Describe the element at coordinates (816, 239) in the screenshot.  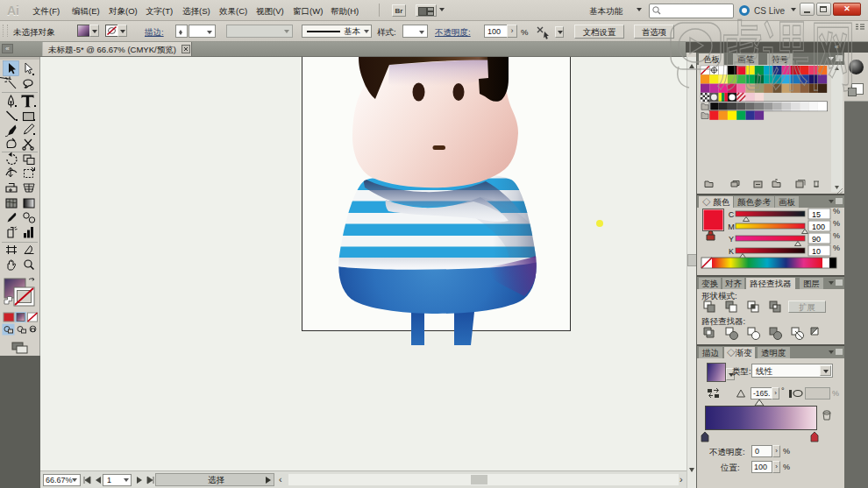
I see `svg-text: 90` at that location.